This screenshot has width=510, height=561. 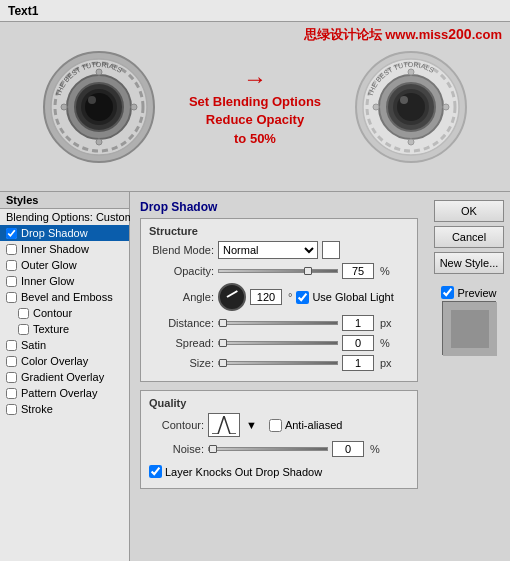 I want to click on outer-glow-label: Outer Glow, so click(x=49, y=265).